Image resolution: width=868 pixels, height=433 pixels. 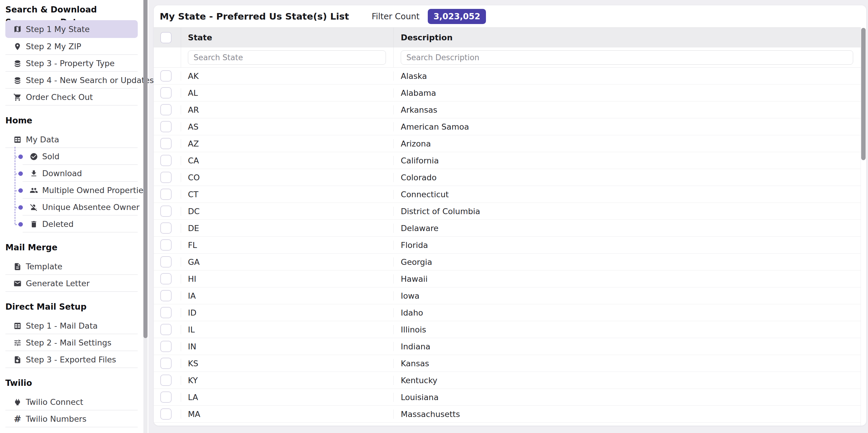 What do you see at coordinates (507, 93) in the screenshot?
I see `table-row: ALAlabama` at bounding box center [507, 93].